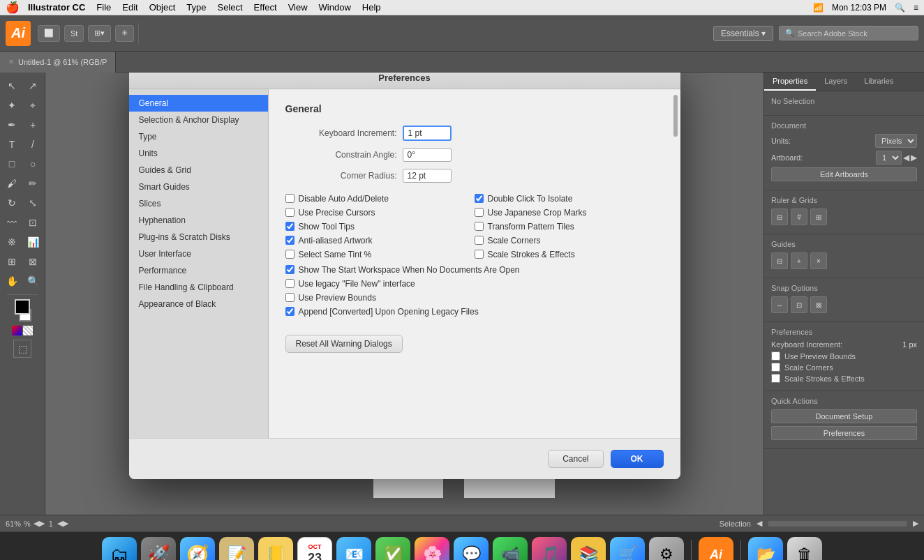 The height and width of the screenshot is (560, 924). Describe the element at coordinates (889, 158) in the screenshot. I see `artboard-select: 1` at that location.